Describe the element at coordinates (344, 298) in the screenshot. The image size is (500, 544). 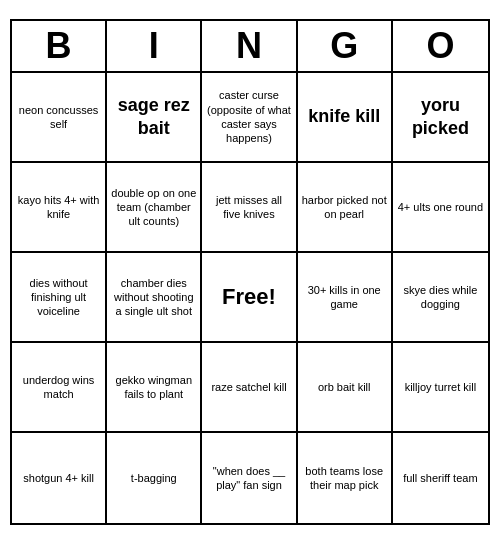
I see `cell-text-13: 30+ kills in one game` at that location.